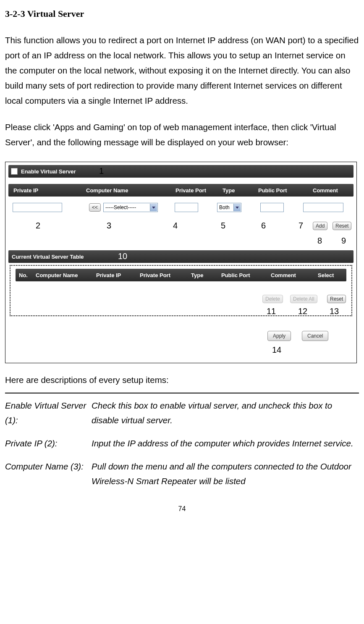 The width and height of the screenshot is (364, 624). I want to click on computer-name-select-value: -----Select-----, so click(121, 207).